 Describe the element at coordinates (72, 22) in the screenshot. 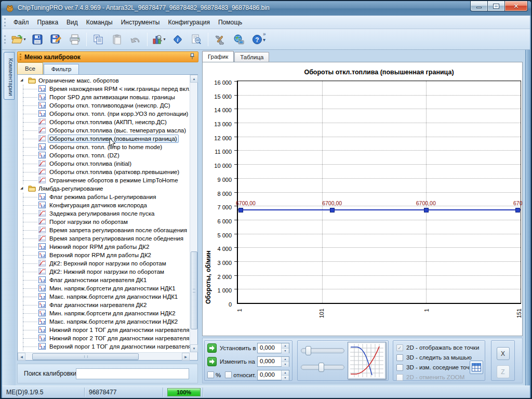

I see `menu-item-2: Вид` at that location.